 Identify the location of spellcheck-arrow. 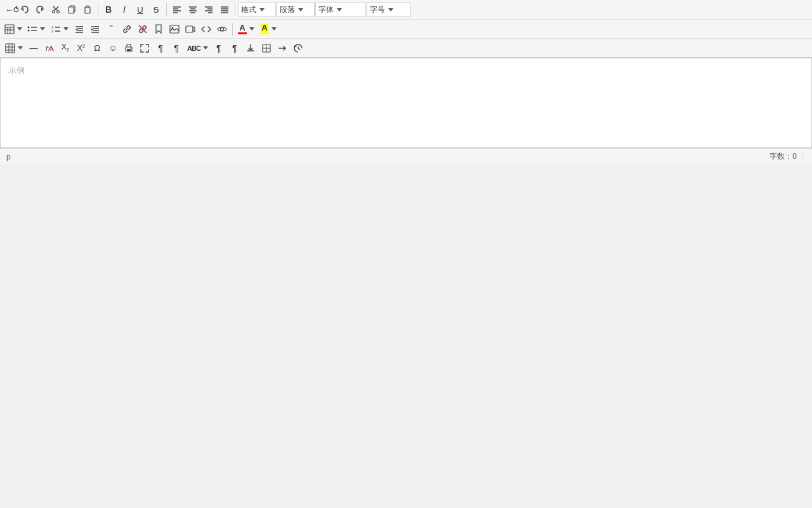
(206, 48).